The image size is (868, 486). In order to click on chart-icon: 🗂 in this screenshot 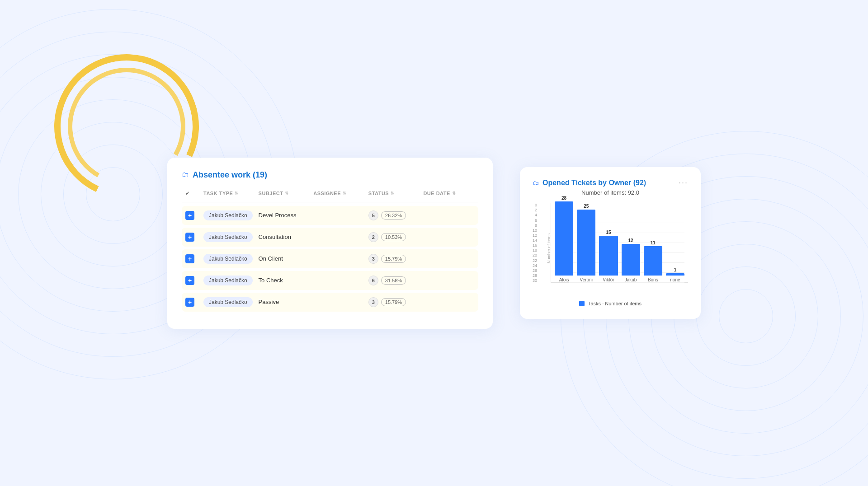, I will do `click(536, 183)`.